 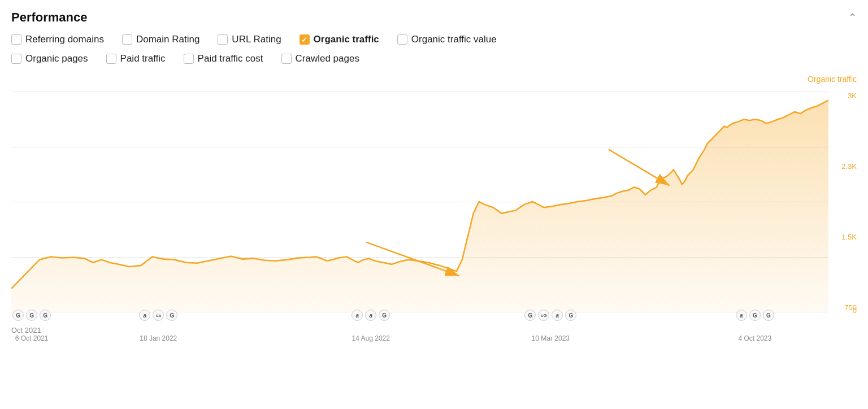 I want to click on checkbox-paid-traffic: Paid traffic, so click(x=136, y=59).